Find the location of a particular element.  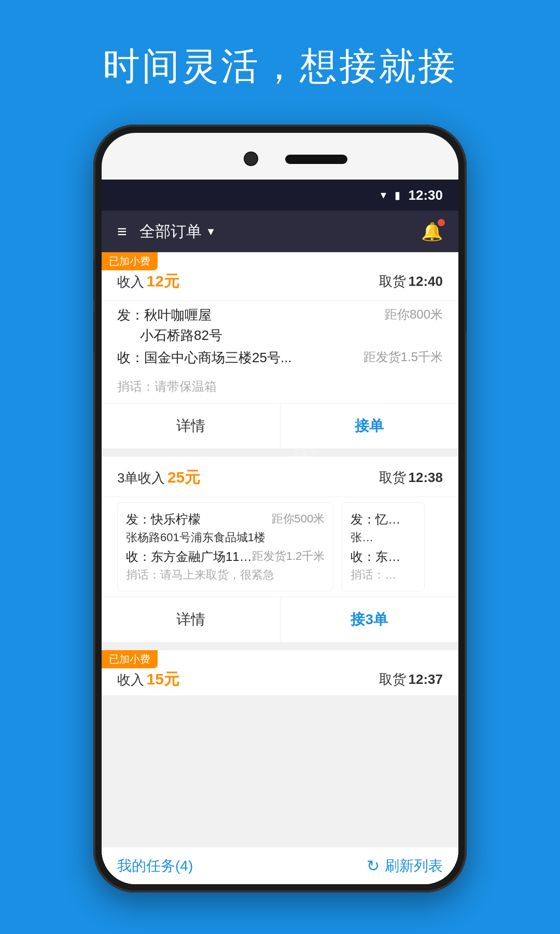

mini-card-1: 发：快乐柠檬 距你500米 张杨路601号浦东食品城1楼 收：东方金融广场11…… is located at coordinates (225, 547).